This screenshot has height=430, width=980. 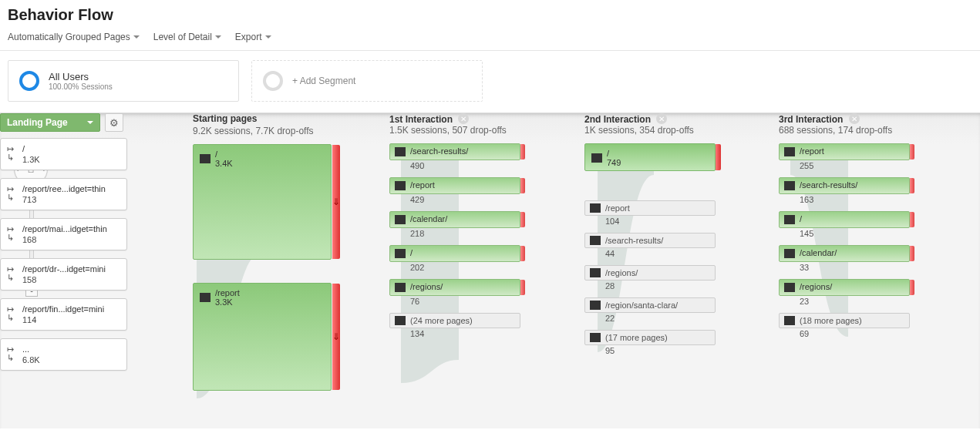 What do you see at coordinates (455, 321) in the screenshot?
I see `flow-node: (24 more pages)134` at bounding box center [455, 321].